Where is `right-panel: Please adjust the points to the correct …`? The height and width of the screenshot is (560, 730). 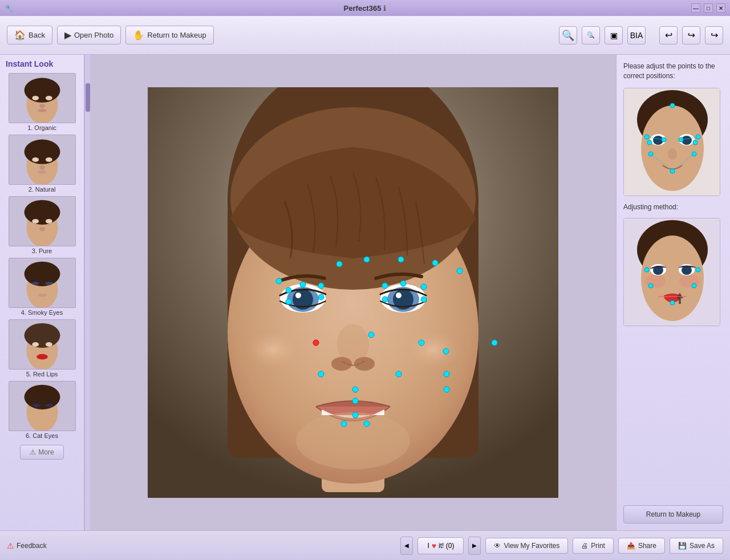 right-panel: Please adjust the points to the correct … is located at coordinates (673, 293).